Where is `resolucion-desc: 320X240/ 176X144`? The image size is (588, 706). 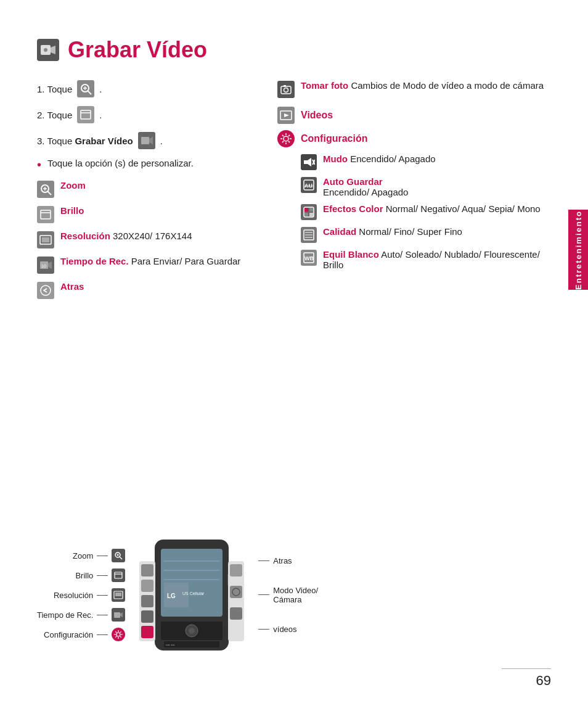 resolucion-desc: 320X240/ 176X144 is located at coordinates (152, 236).